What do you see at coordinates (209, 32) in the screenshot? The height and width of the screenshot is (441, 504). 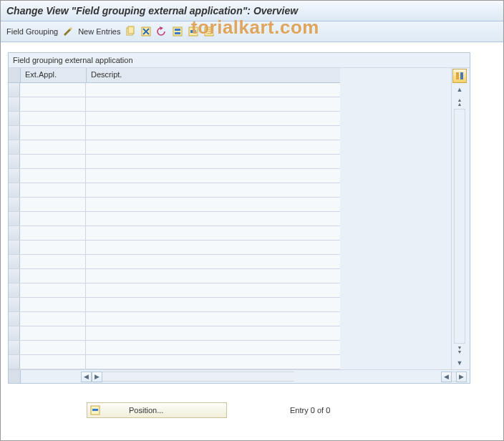 I see `deselect-all-icon` at bounding box center [209, 32].